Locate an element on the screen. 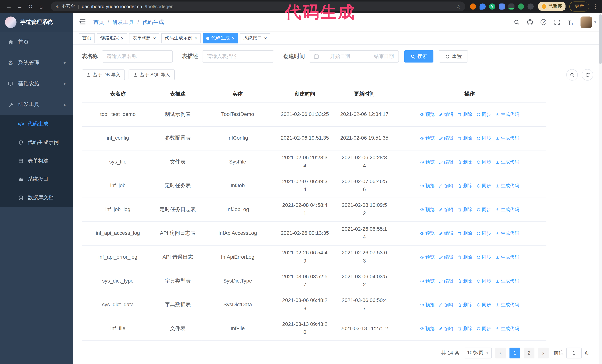  tab: 首页 is located at coordinates (87, 38).